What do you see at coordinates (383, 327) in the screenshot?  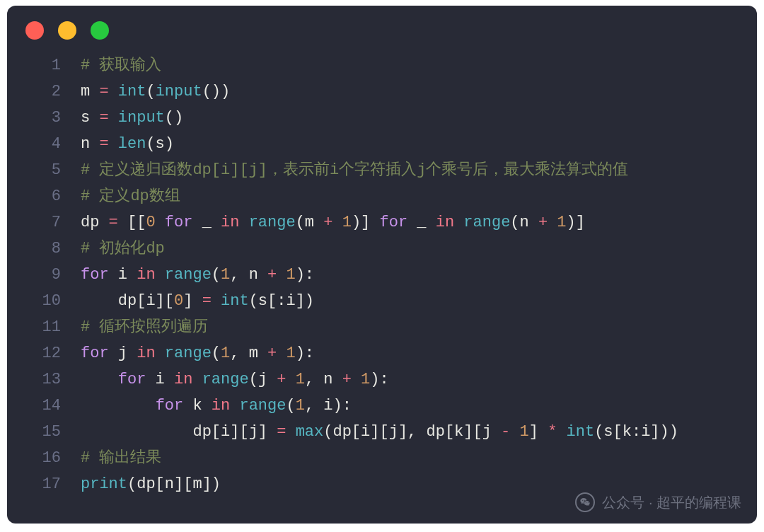 I see `code-line: 11# 循环按照列遍历` at bounding box center [383, 327].